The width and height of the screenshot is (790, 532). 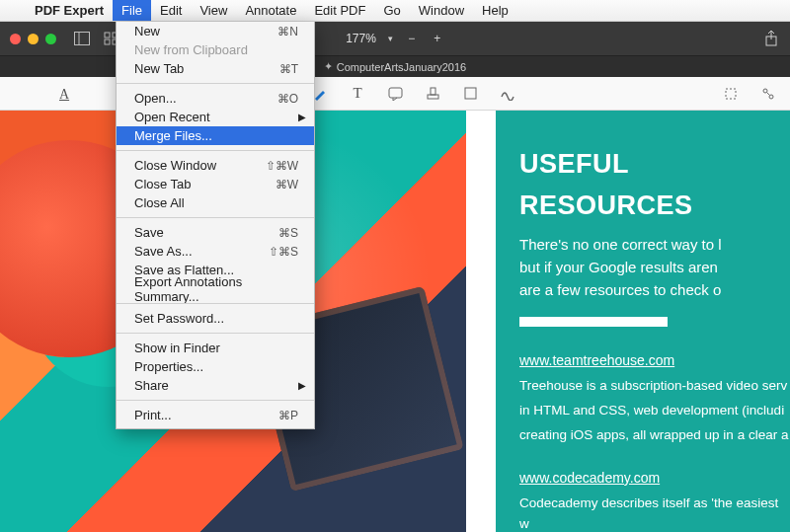 I want to click on text-style-icon: A, so click(x=67, y=94).